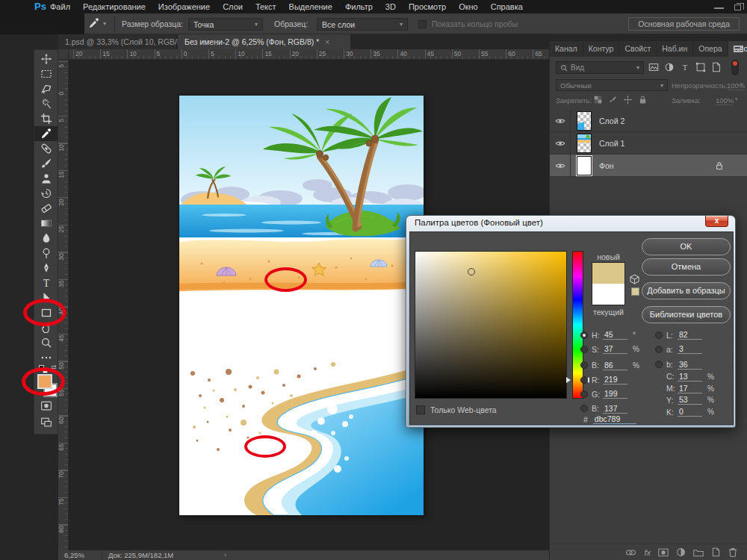  Describe the element at coordinates (602, 49) in the screenshot. I see `panel-tab: Контур` at that location.